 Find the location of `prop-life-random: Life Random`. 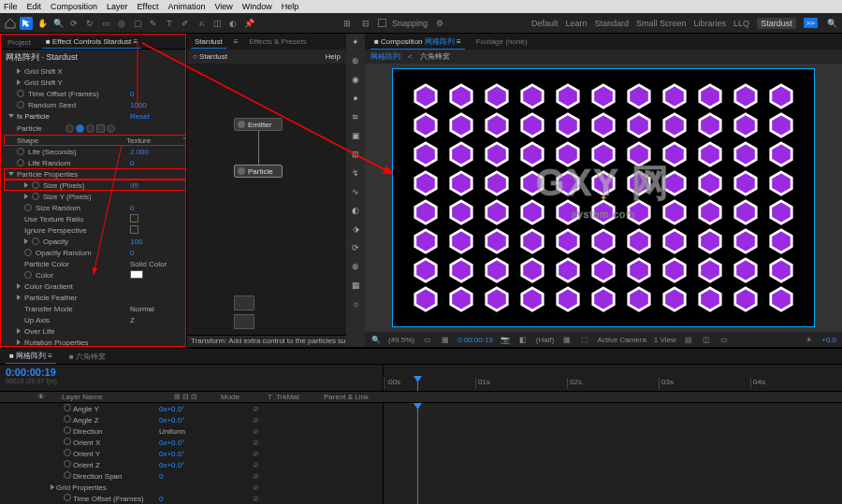

prop-life-random: Life Random is located at coordinates (49, 163).